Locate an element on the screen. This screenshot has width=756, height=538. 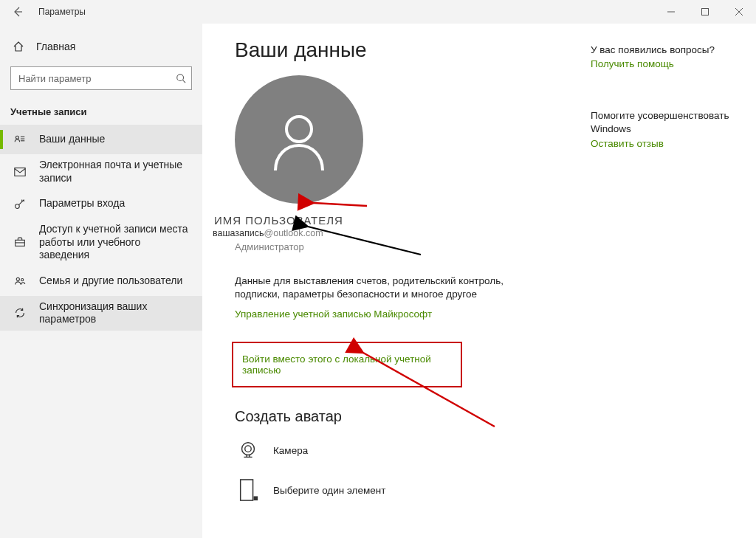
user-name: ИМЯ ПОЛЬЗОВАТЕЛЯ is located at coordinates (485, 220).